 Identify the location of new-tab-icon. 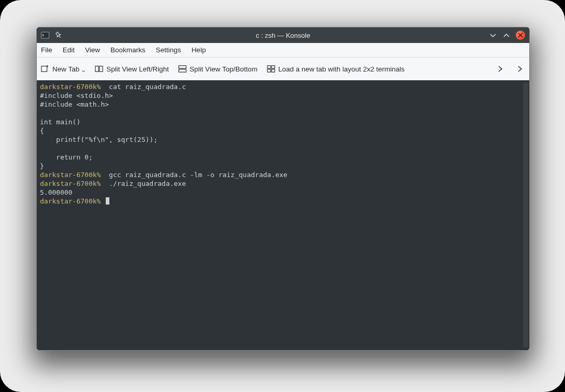
(45, 69).